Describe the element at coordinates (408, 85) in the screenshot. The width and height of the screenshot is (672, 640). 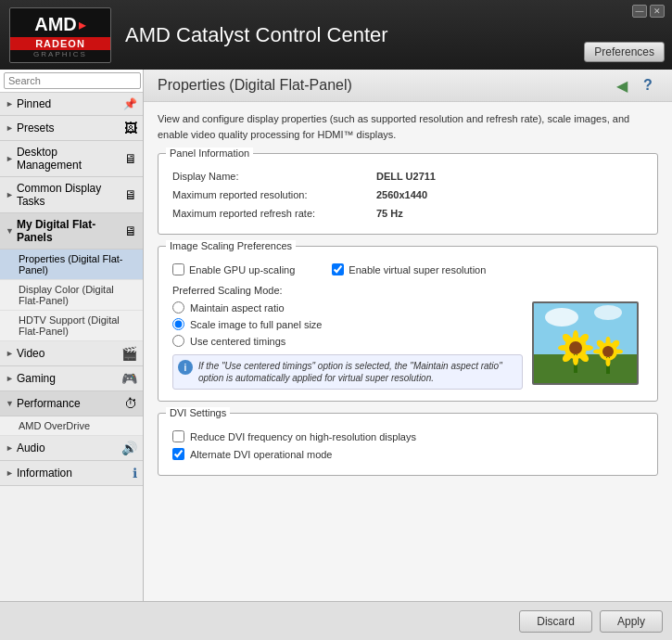
I see `content-header: Properties (Digital Flat-Panel) ◀ ?` at that location.